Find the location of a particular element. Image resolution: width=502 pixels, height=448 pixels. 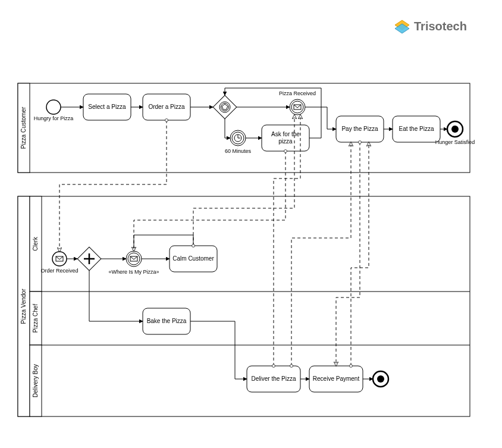

task-order-pizza-label: Order a Pizza is located at coordinates (167, 107).